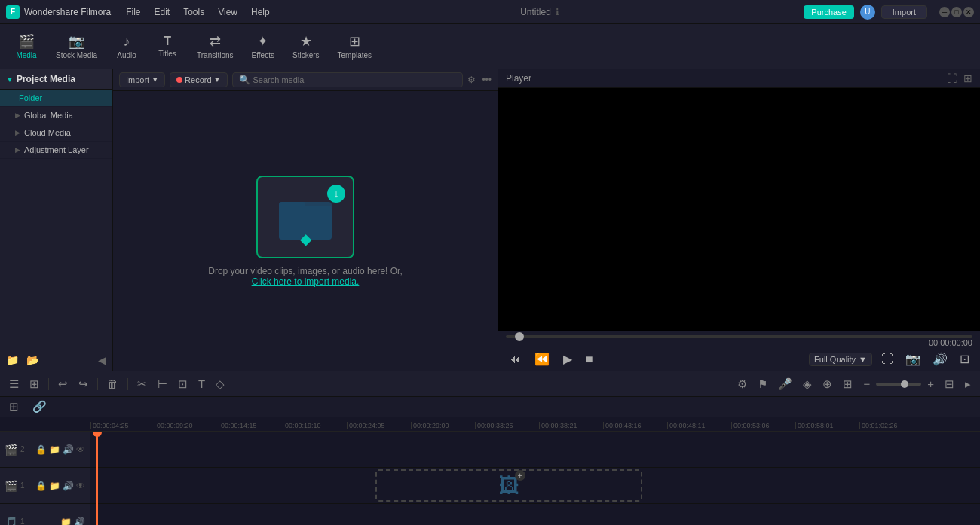 The width and height of the screenshot is (980, 525). What do you see at coordinates (56, 80) in the screenshot?
I see `project-media-header: ▼ Project Media` at bounding box center [56, 80].